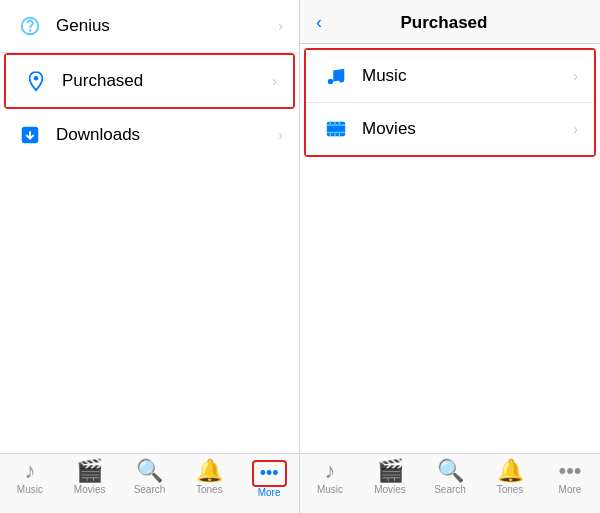 The height and width of the screenshot is (513, 600). What do you see at coordinates (150, 81) in the screenshot?
I see `purchased-highlight: Purchased ›` at bounding box center [150, 81].